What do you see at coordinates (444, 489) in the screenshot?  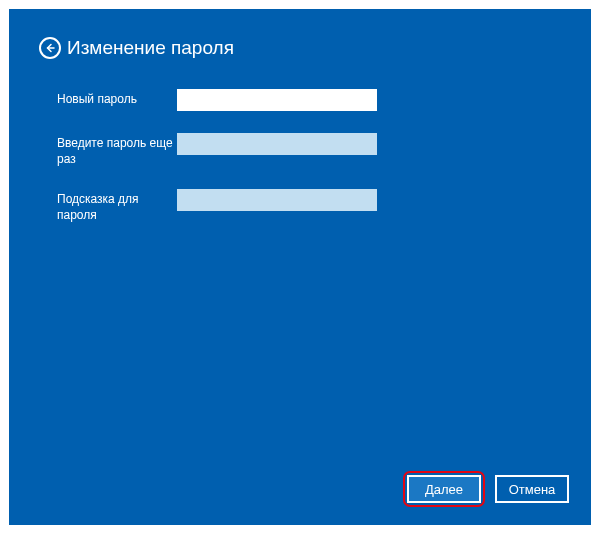 I see `next-button-highlight: Далее` at bounding box center [444, 489].